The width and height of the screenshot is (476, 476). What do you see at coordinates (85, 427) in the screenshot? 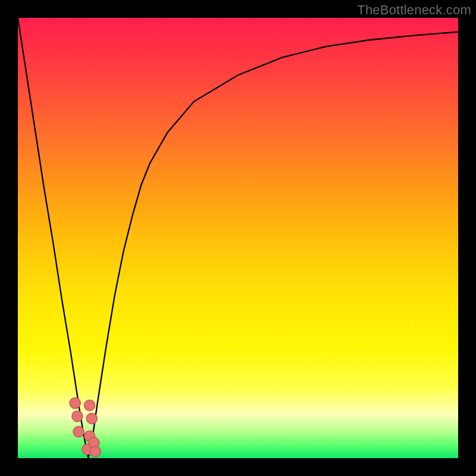
I see `scatter-group` at bounding box center [85, 427].